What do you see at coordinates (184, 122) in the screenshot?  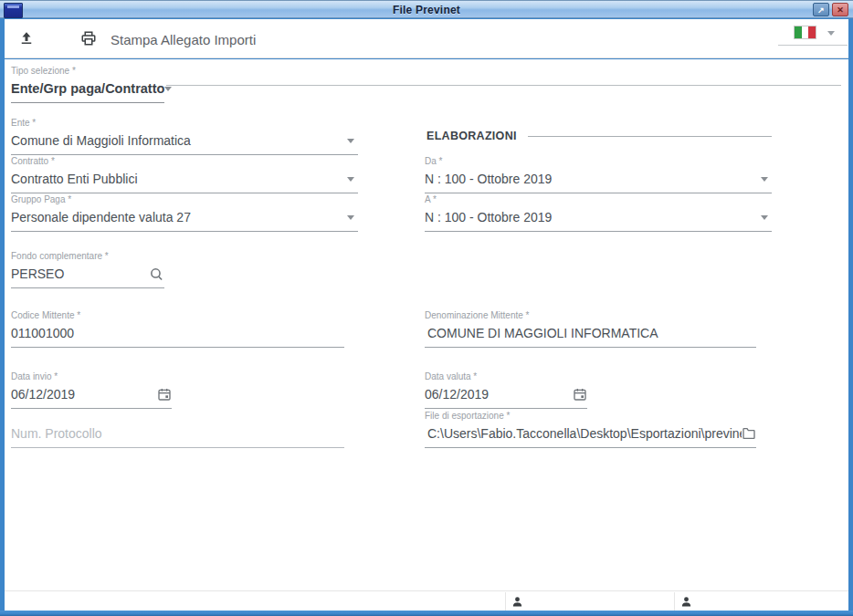 I see `field-label: Ente *` at bounding box center [184, 122].